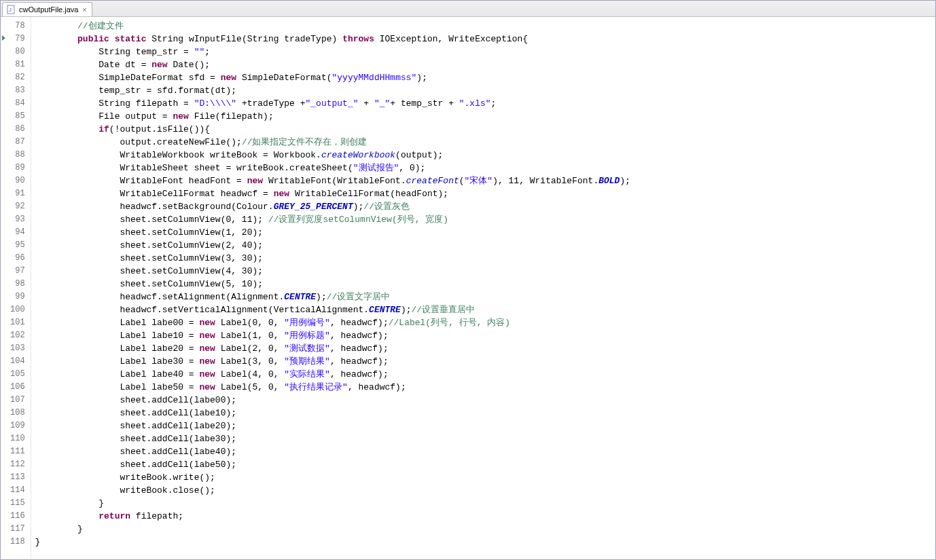 This screenshot has width=936, height=560. What do you see at coordinates (18, 65) in the screenshot?
I see `line-number: 81` at bounding box center [18, 65].